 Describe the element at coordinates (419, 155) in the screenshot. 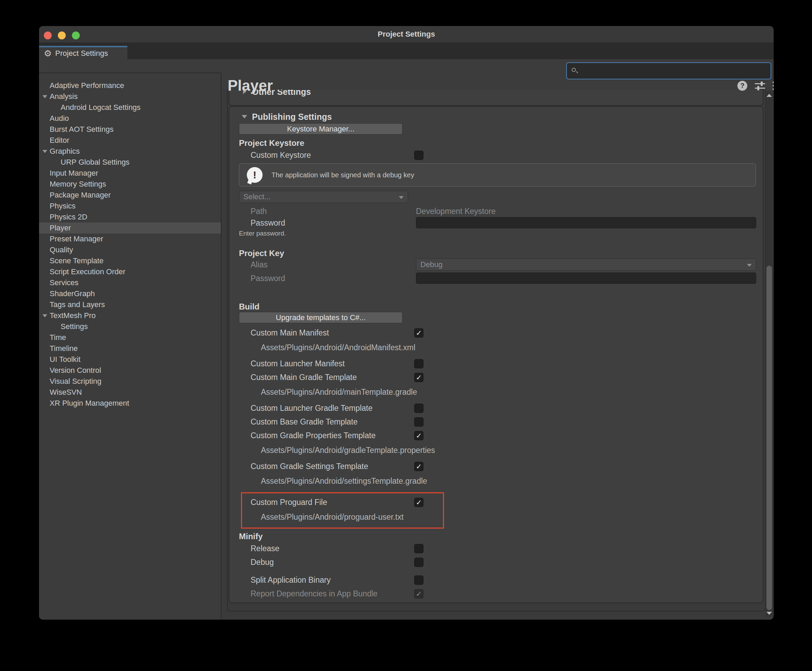

I see `custom-keystore-checkbox` at that location.